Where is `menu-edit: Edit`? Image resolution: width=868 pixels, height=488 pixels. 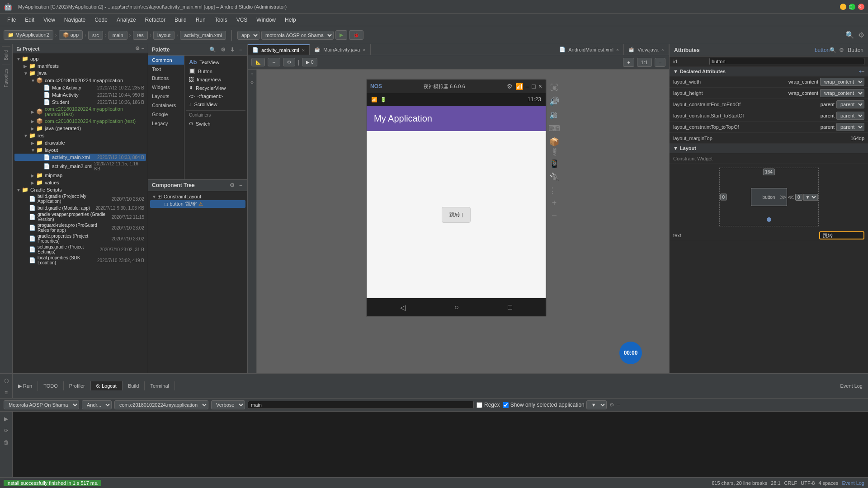
menu-edit: Edit is located at coordinates (30, 20).